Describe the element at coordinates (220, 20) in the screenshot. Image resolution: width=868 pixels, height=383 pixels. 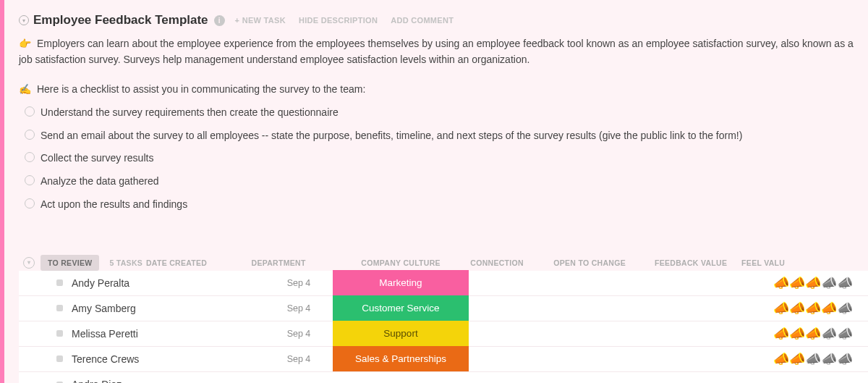
I see `info-icon: i` at that location.